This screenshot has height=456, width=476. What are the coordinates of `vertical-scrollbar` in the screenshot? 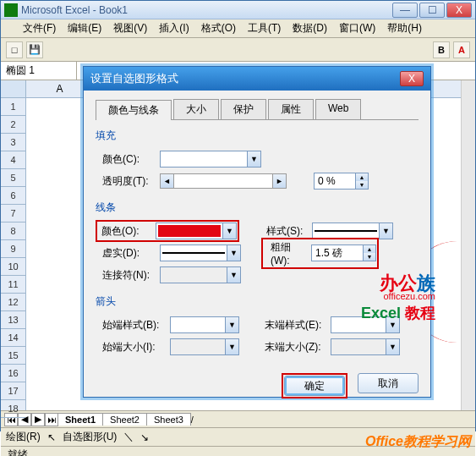 It's located at (468, 245).